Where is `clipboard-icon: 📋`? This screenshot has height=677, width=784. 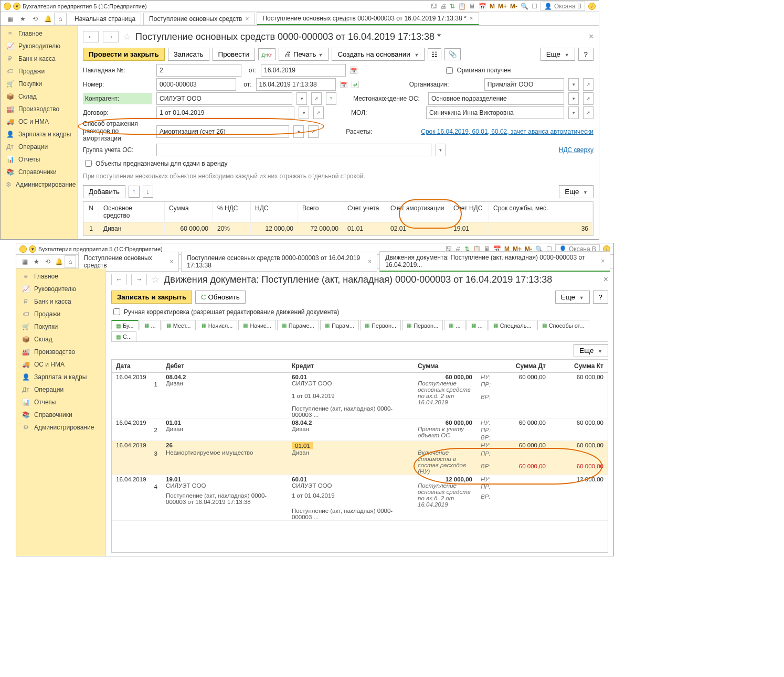
clipboard-icon: 📋 is located at coordinates (462, 6).